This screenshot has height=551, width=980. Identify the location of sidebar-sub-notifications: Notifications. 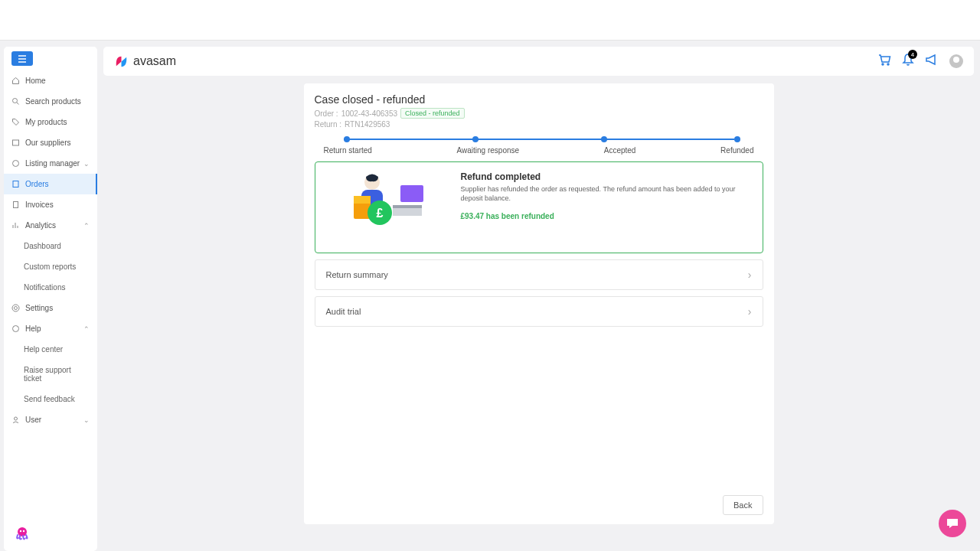
(51, 288).